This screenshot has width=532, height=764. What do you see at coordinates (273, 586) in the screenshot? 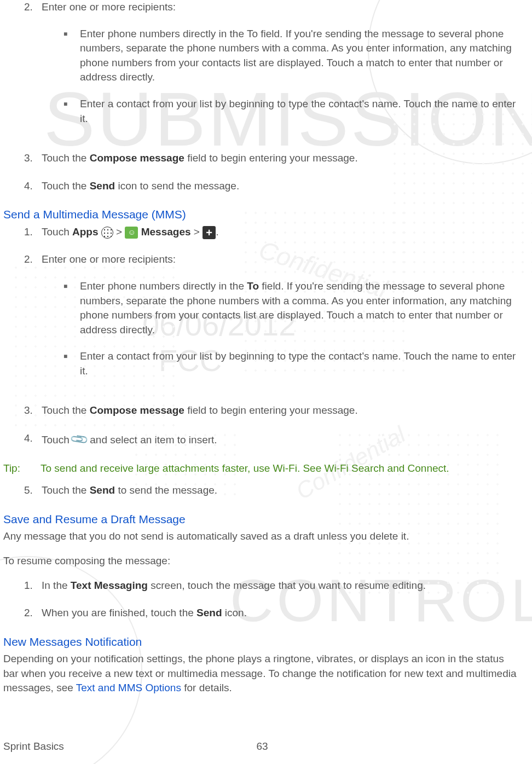
I see `list-item: 1. In the Text Messaging screen, touch t…` at bounding box center [273, 586].